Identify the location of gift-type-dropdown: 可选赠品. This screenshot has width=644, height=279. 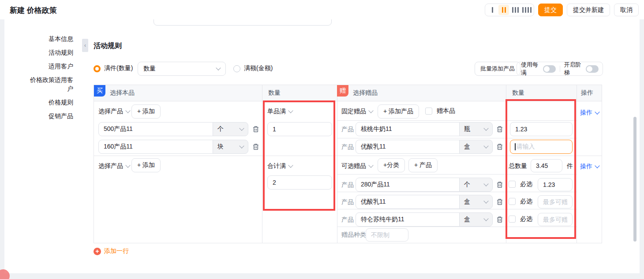
(357, 166).